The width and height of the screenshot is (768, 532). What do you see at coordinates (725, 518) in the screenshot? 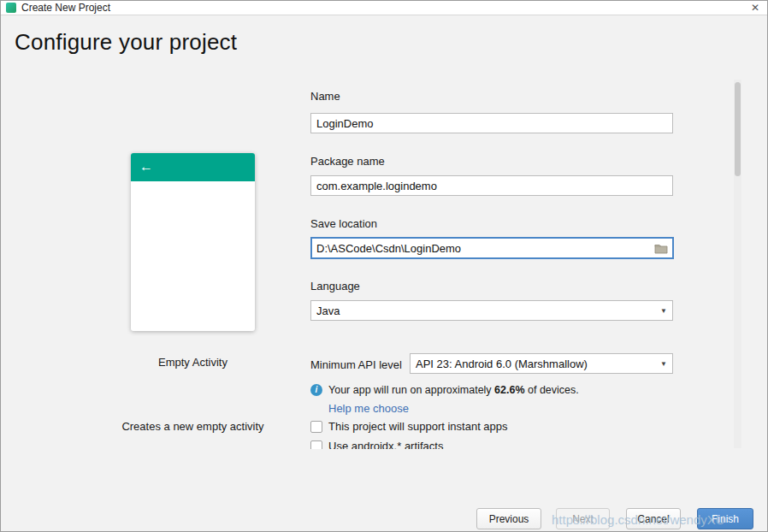
I see `finish-button: Finish` at bounding box center [725, 518].